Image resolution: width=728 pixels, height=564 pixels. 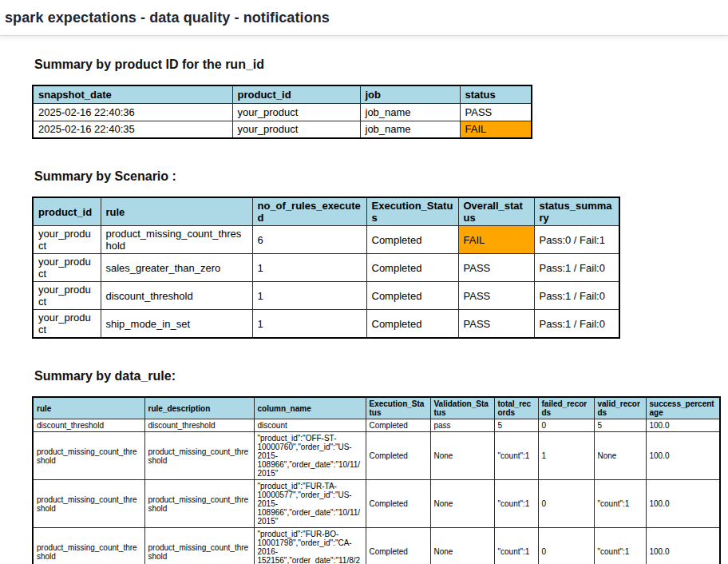 I want to click on table-cell: "product_id":"FUR-BO-10001798","order_id…, so click(x=310, y=546).